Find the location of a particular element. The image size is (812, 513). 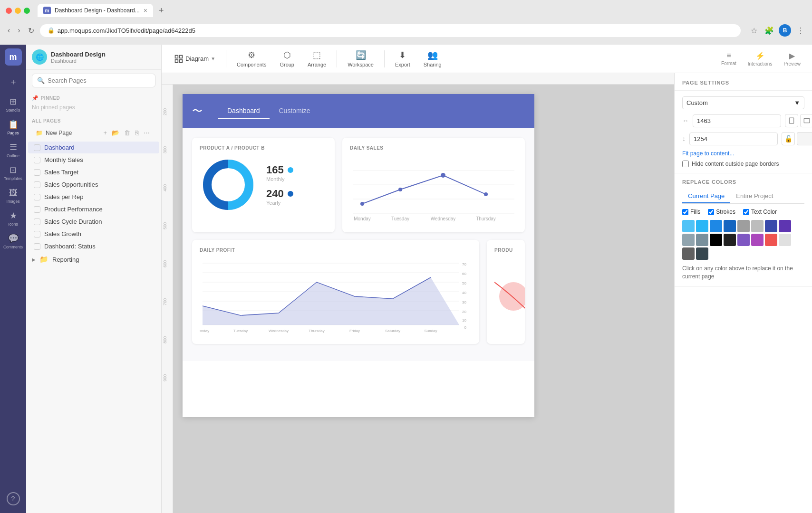

format-button: ≡ Format is located at coordinates (729, 59).